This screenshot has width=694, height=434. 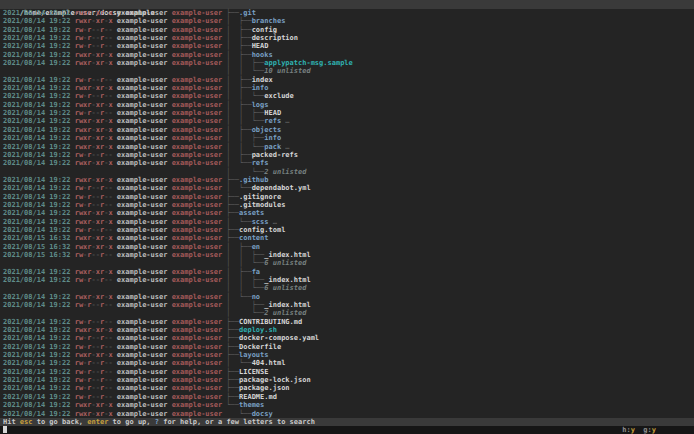 What do you see at coordinates (347, 130) in the screenshot?
I see `tree-row-objects: 2021/08/14 19:22 rwxr-xr-x example-user …` at bounding box center [347, 130].